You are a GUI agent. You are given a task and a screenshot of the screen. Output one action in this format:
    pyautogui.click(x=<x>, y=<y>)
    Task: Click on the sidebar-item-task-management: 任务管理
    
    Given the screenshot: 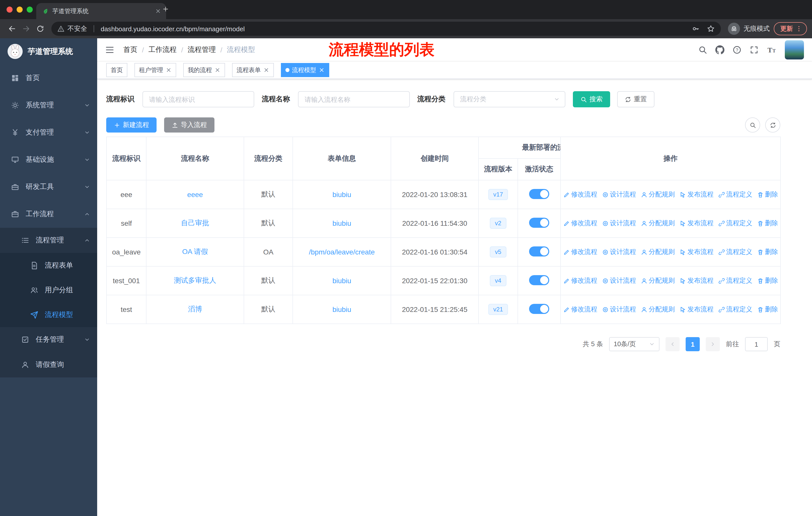 What is the action you would take?
    pyautogui.click(x=49, y=340)
    